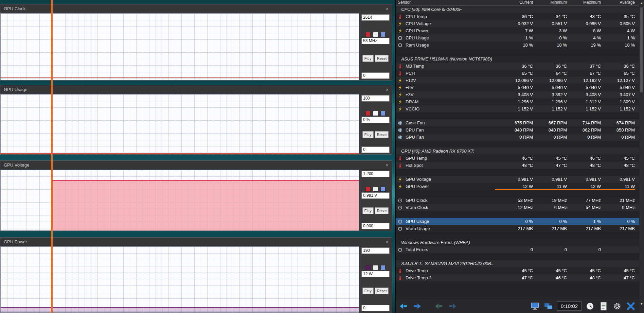 The height and width of the screenshot is (313, 644). I want to click on sensor-row: GPU Fan0 RPM0 RPM0 RPM0 RPM, so click(517, 137).